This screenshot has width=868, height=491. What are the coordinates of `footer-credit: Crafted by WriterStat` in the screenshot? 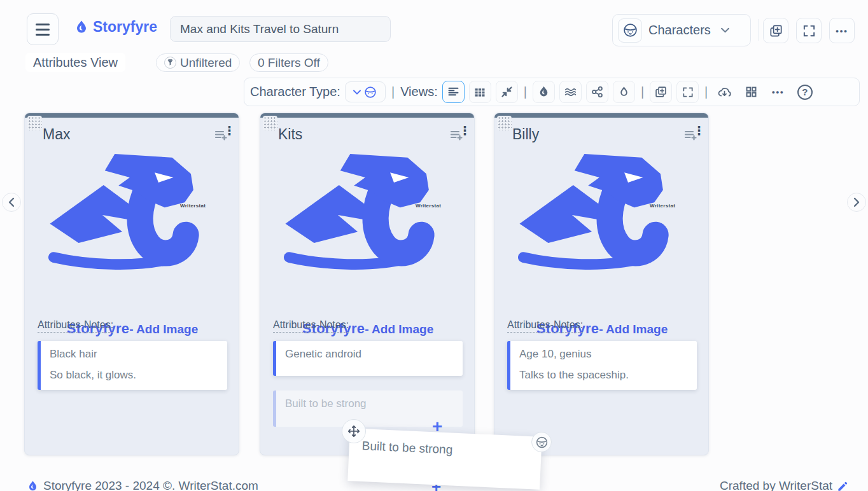 It's located at (784, 485).